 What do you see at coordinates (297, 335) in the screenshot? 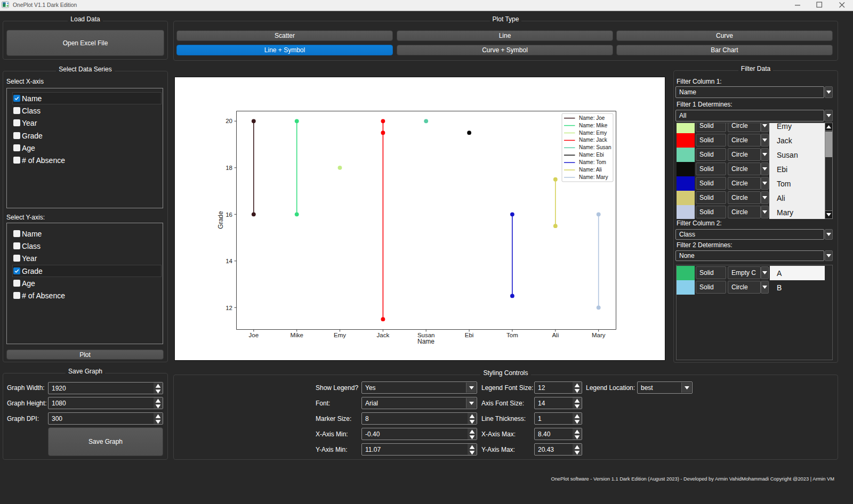
I see `svg-text: Mike` at bounding box center [297, 335].